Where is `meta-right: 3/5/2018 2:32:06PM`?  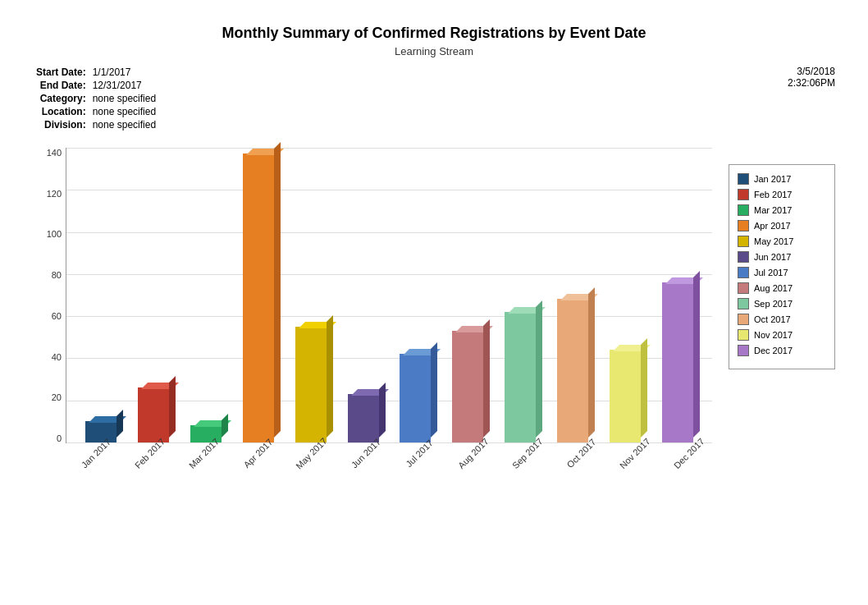
meta-right: 3/5/2018 2:32:06PM is located at coordinates (811, 99).